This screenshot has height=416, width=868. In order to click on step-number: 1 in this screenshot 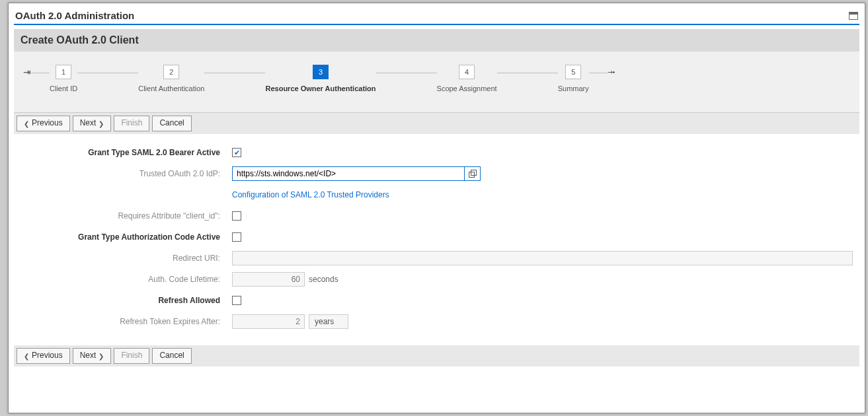, I will do `click(63, 72)`.